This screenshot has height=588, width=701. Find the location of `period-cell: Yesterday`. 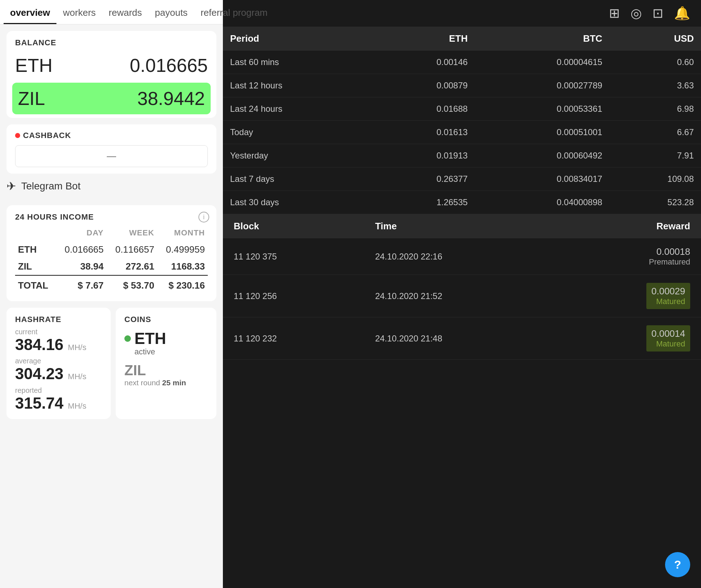

period-cell: Yesterday is located at coordinates (298, 156).